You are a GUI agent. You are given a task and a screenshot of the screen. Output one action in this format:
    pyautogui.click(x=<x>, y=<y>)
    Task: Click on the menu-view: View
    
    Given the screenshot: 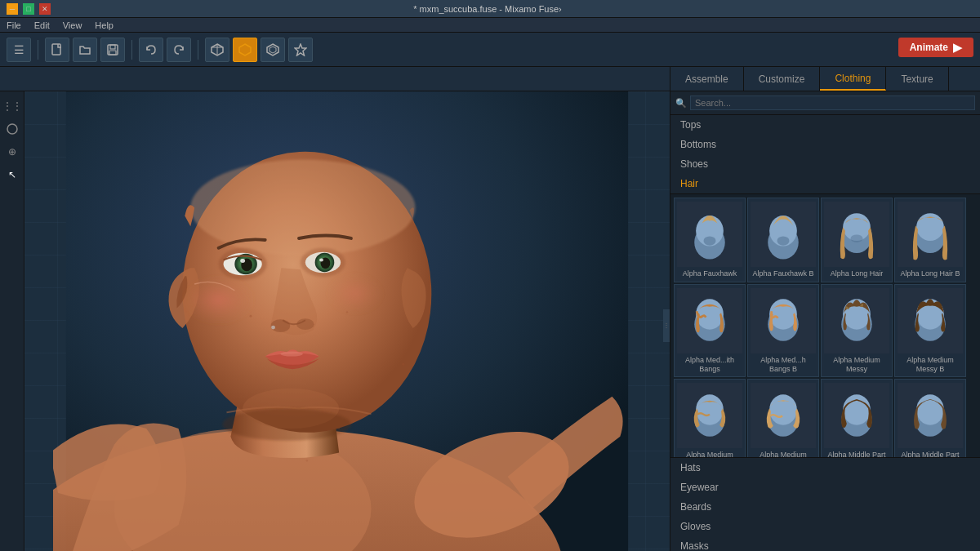 What is the action you would take?
    pyautogui.click(x=73, y=25)
    